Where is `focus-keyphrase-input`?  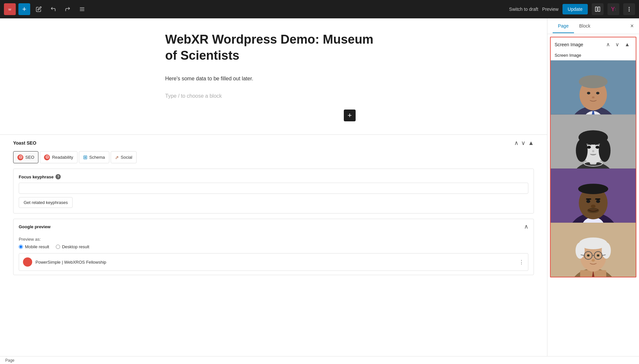
focus-keyphrase-input is located at coordinates (274, 188).